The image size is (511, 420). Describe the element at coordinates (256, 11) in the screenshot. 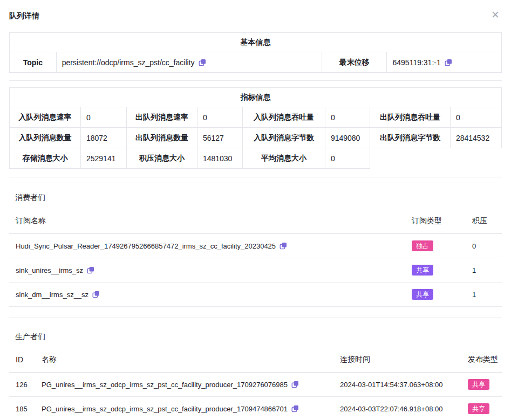

I see `dialog-header: 队列详情 ✕` at that location.